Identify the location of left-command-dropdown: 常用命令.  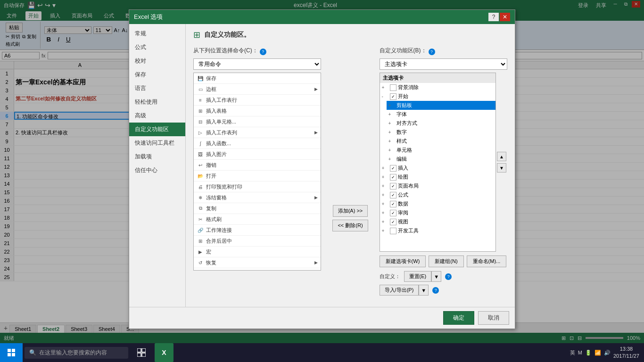
(257, 64).